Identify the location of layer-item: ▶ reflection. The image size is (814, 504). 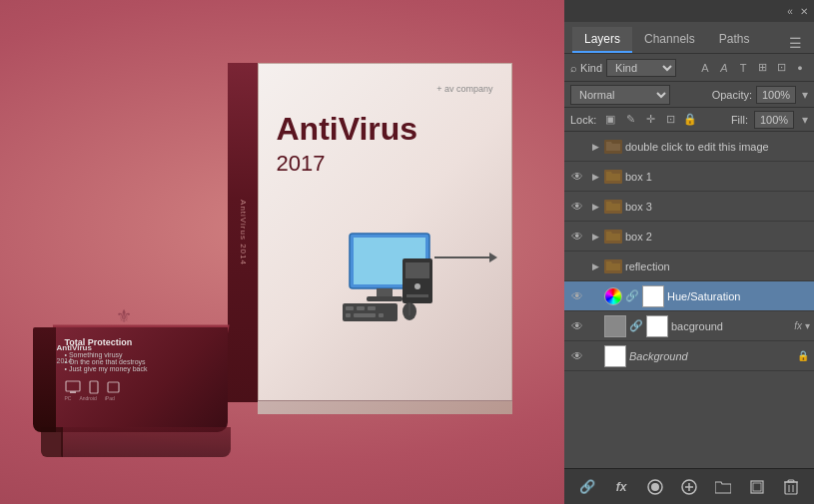
(689, 266).